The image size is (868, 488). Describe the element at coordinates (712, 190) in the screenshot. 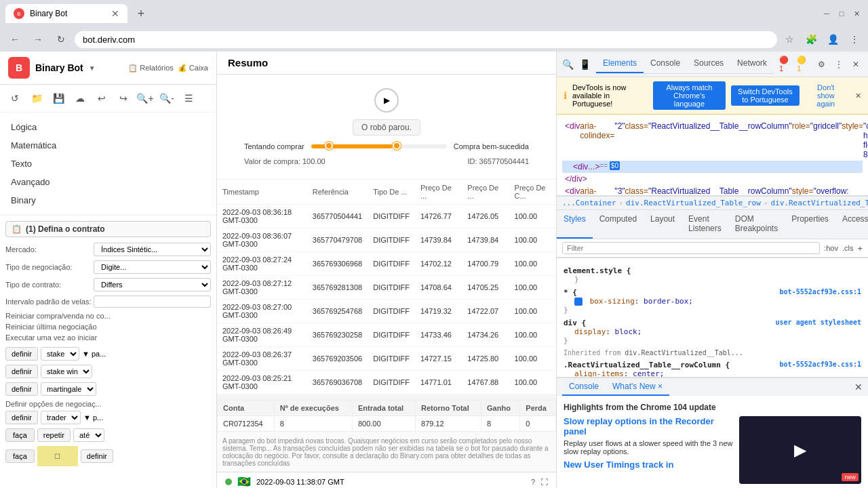

I see `html-line-3: <div aria-colindex="3" class="ReactVirtu…` at that location.